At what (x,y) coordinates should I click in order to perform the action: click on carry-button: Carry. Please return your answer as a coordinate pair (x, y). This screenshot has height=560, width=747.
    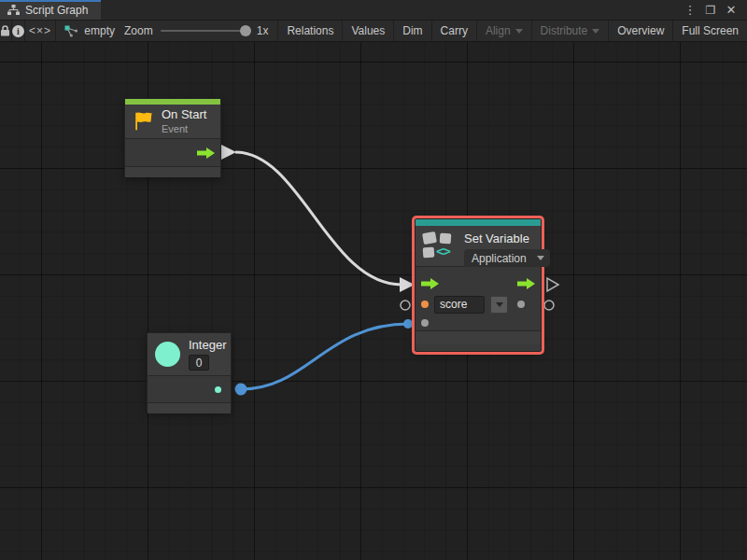
    Looking at the image, I should click on (455, 31).